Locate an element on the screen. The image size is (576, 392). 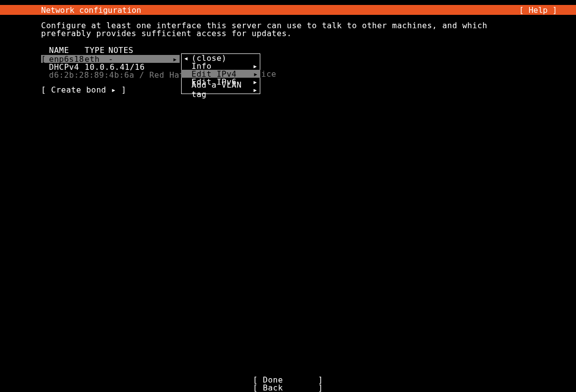
menu-item-add-vlan: Add a VLAN tag ▸ is located at coordinates (221, 90).